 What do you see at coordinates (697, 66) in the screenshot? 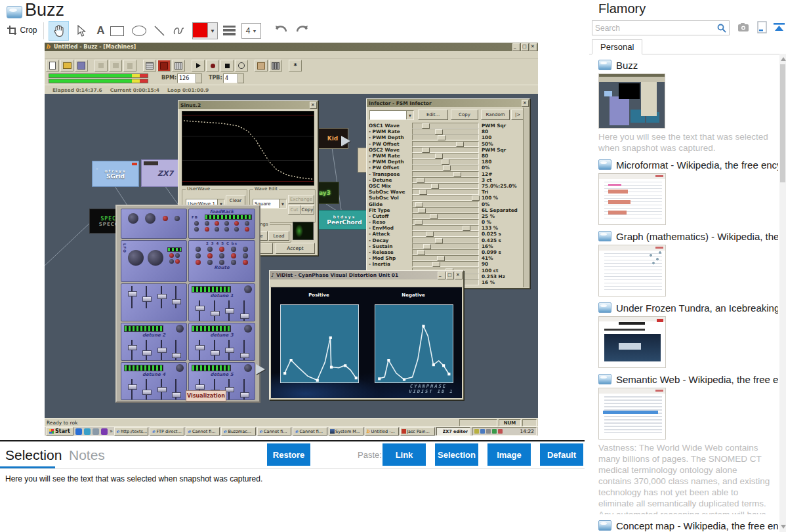
I see `snapshot-title: Buzz` at bounding box center [697, 66].